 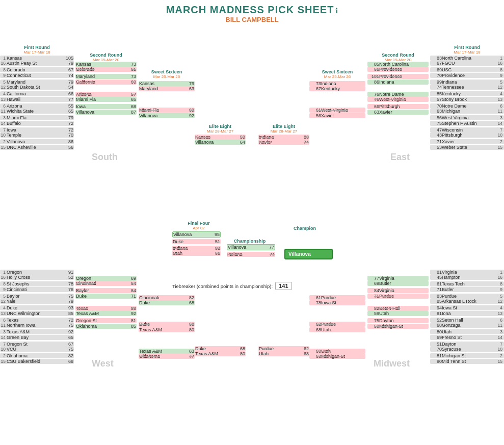 I want to click on team-row: Xavier74, so click(x=284, y=142).